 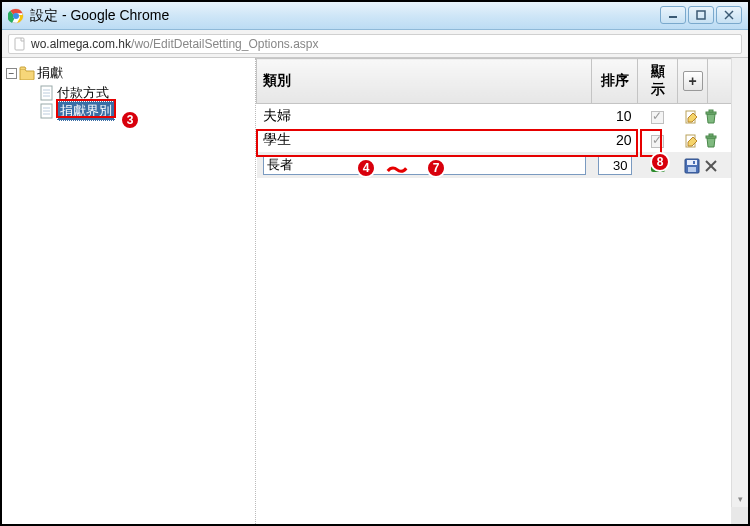 I want to click on tree-item-label: 捐獻界別, so click(x=86, y=111).